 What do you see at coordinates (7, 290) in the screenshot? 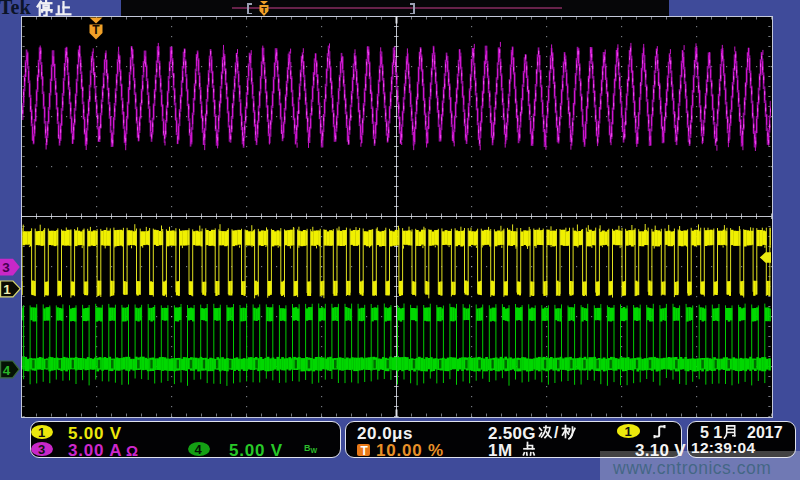
I see `svg-text: 1` at bounding box center [7, 290].